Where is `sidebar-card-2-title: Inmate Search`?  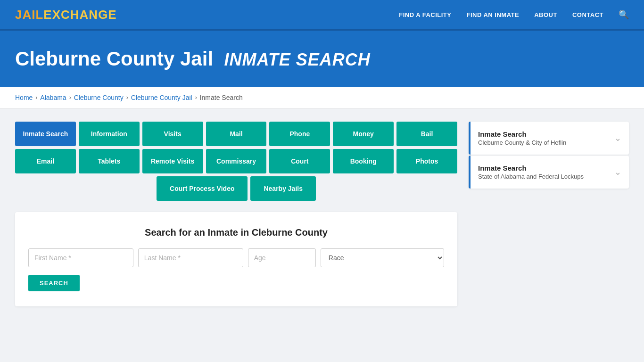 sidebar-card-2-title: Inmate Search is located at coordinates (531, 168).